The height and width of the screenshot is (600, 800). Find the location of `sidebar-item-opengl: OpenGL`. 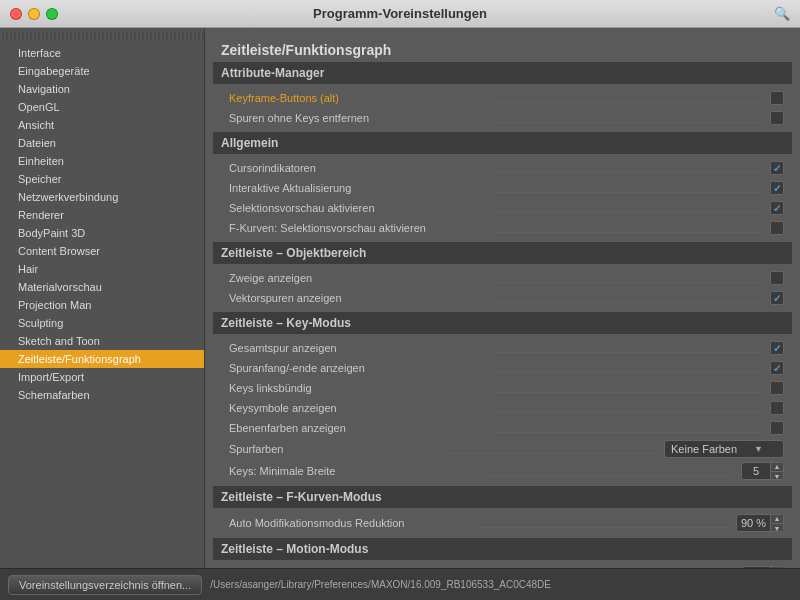

sidebar-item-opengl: OpenGL is located at coordinates (102, 107).